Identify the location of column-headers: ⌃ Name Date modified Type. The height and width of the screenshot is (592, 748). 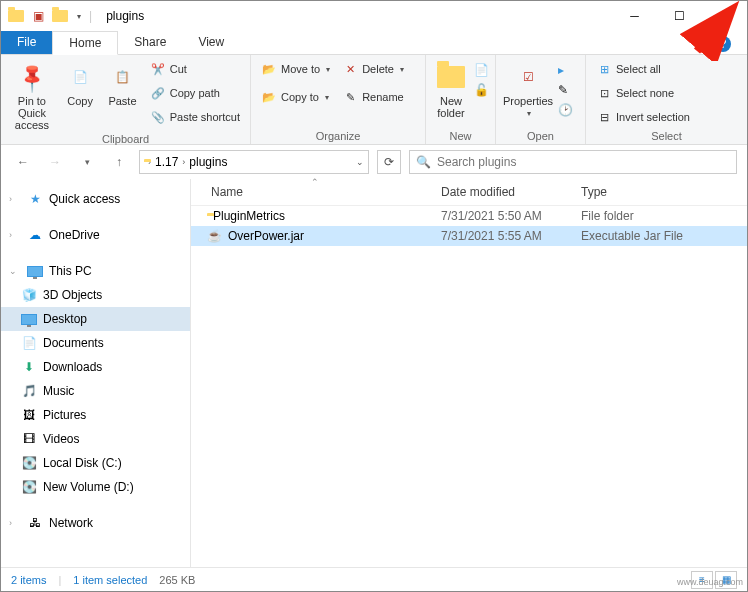
(469, 192).